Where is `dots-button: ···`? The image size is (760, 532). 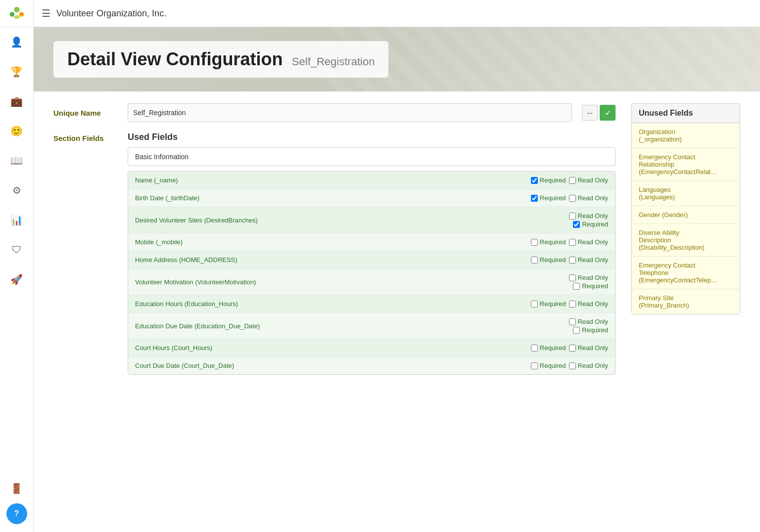 dots-button: ··· is located at coordinates (590, 113).